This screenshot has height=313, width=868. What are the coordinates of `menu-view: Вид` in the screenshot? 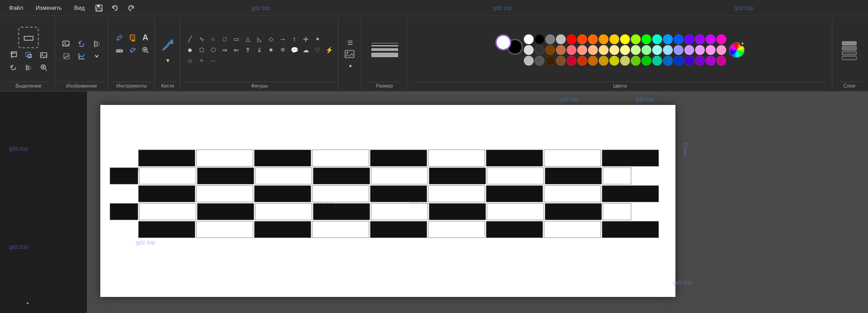 It's located at (80, 8).